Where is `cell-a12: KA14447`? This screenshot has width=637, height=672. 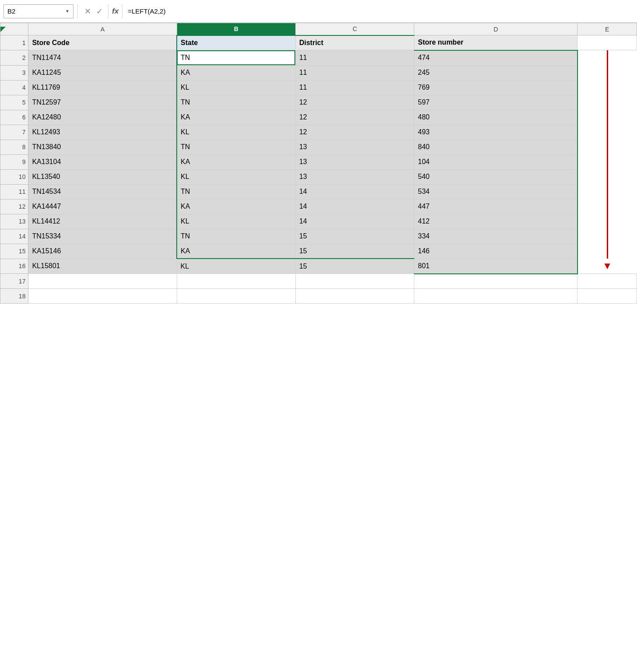
cell-a12: KA14447 is located at coordinates (102, 206).